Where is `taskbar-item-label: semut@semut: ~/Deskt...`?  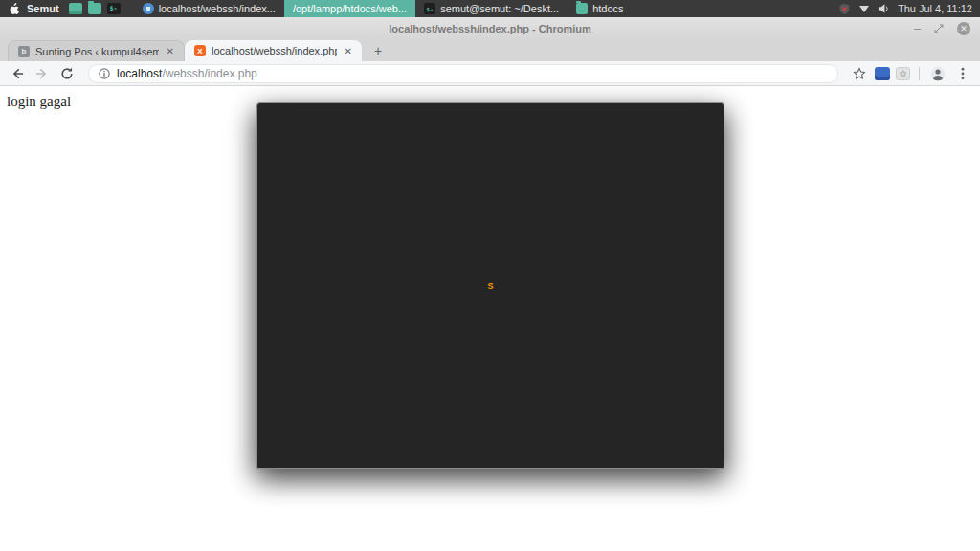
taskbar-item-label: semut@semut: ~/Deskt... is located at coordinates (500, 9).